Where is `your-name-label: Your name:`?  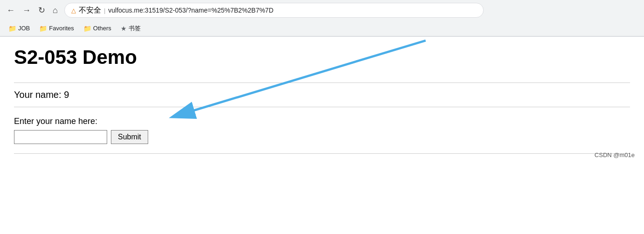 your-name-label: Your name: is located at coordinates (38, 95).